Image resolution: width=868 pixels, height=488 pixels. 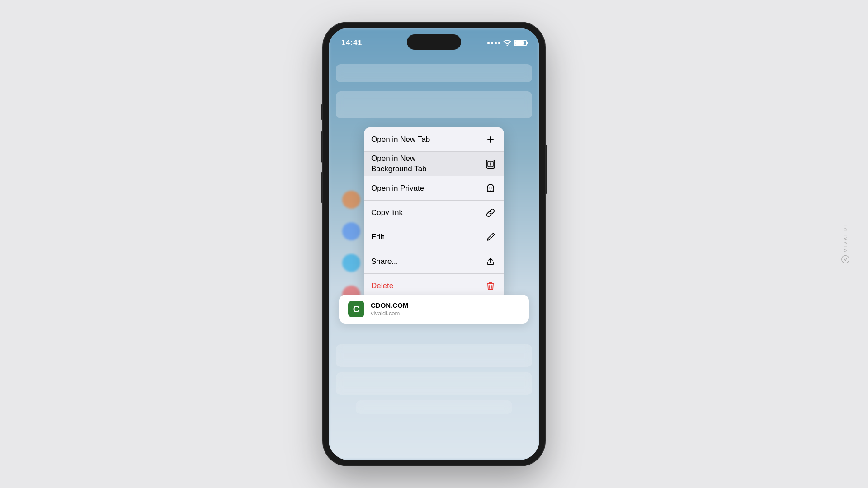 I want to click on menu-label-delete: Delete, so click(x=382, y=286).